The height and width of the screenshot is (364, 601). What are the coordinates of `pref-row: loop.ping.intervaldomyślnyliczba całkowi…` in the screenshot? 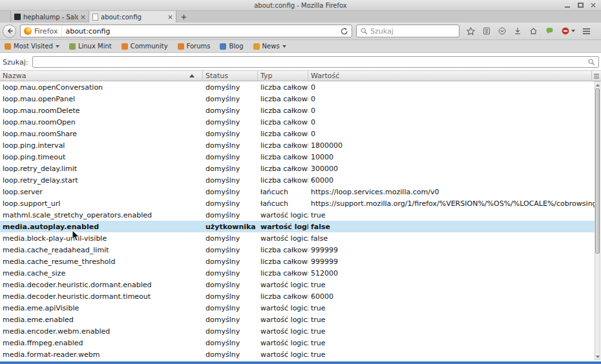 It's located at (297, 145).